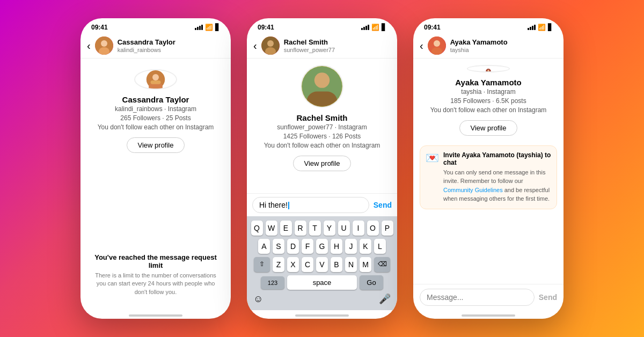  Describe the element at coordinates (264, 246) in the screenshot. I see `key-a: A` at that location.